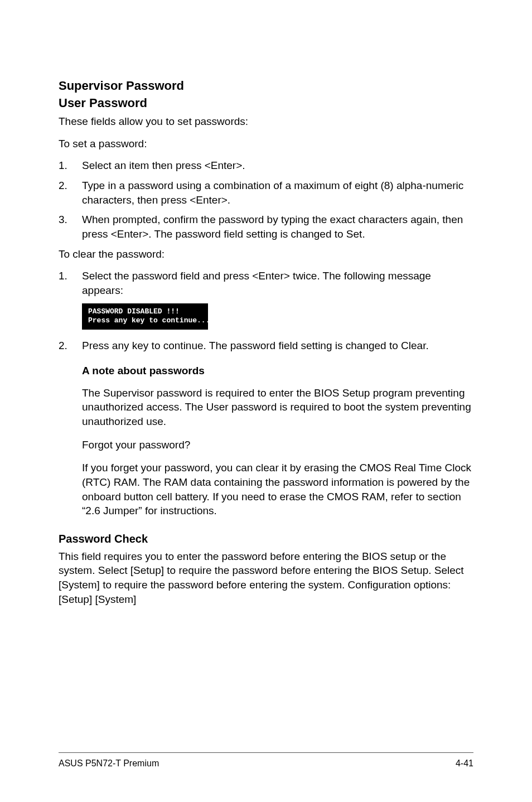 This screenshot has height=802, width=532. What do you see at coordinates (278, 445) in the screenshot?
I see `note-paragraph-2: Forgot your password?` at bounding box center [278, 445].